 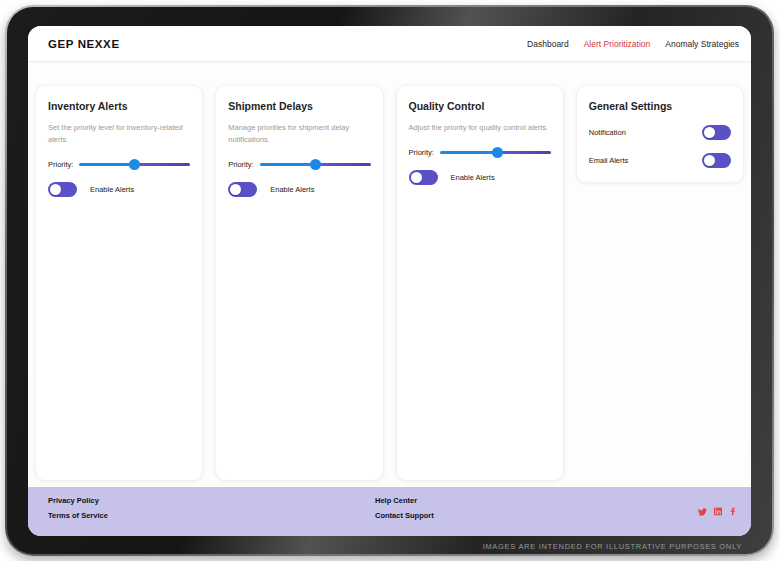 I want to click on footer-links-left: Privacy Policy Terms of Service, so click(x=78, y=508).